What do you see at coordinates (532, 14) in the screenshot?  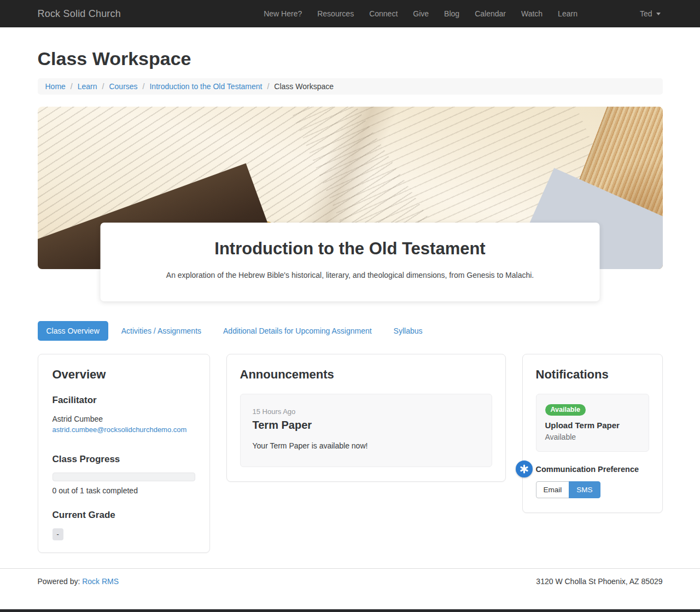 I see `nav-item-watch: Watch` at bounding box center [532, 14].